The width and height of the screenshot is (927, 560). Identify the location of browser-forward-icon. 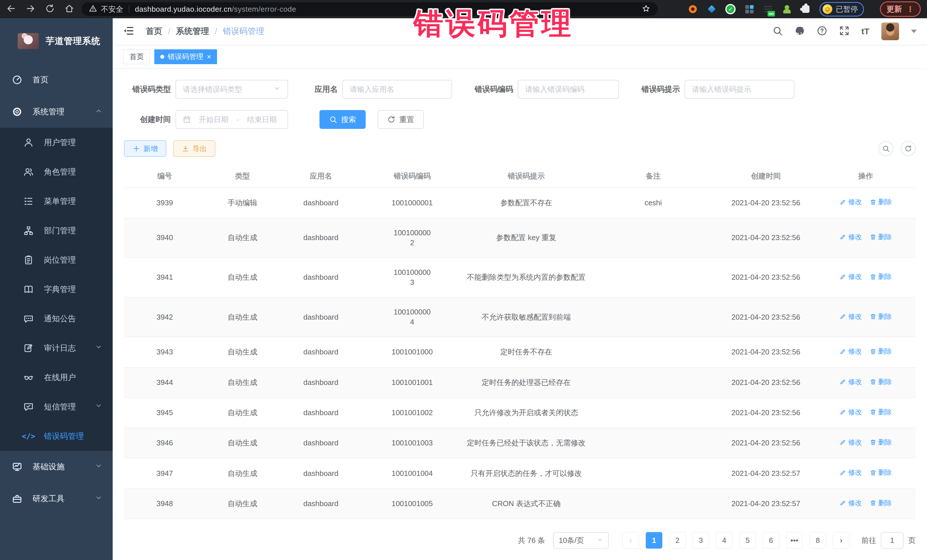
(30, 9).